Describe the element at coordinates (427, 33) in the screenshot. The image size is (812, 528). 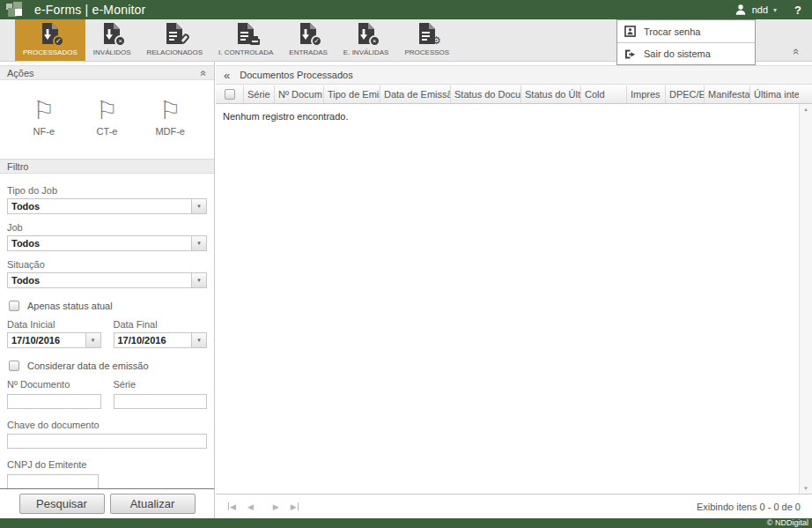
I see `document-gear-icon: ⚙` at that location.